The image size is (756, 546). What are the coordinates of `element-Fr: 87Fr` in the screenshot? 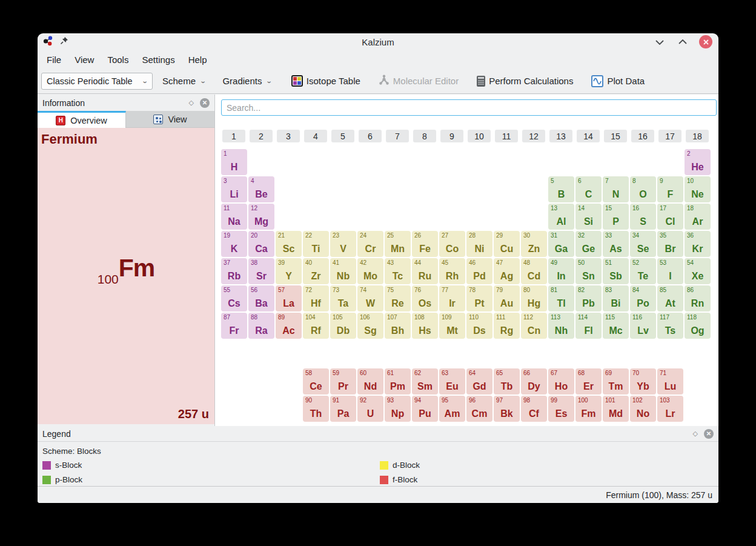 It's located at (234, 326).